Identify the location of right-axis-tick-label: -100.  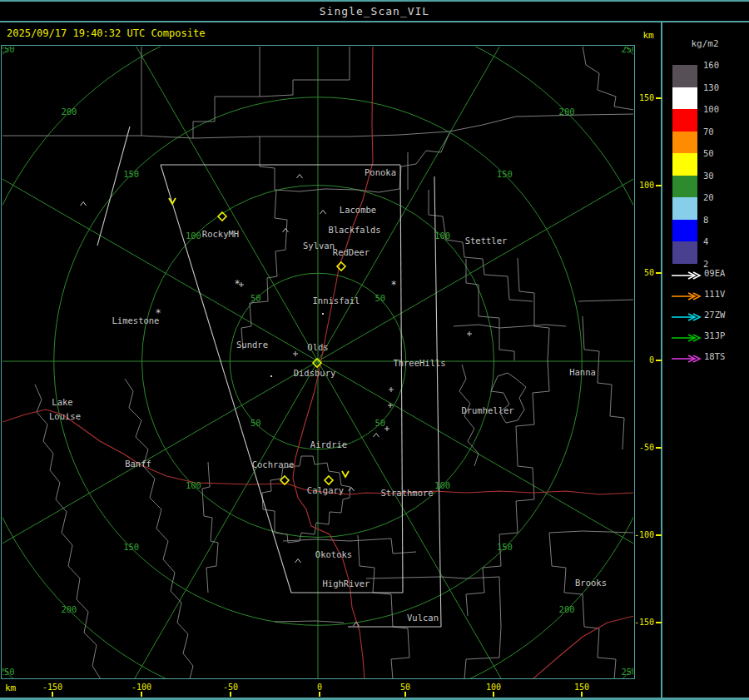
(642, 534).